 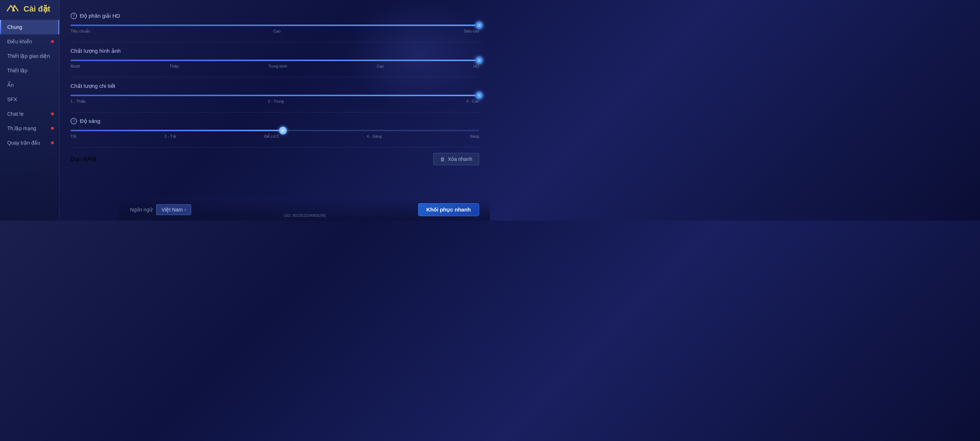 I want to click on do-sang-track, so click(x=275, y=131).